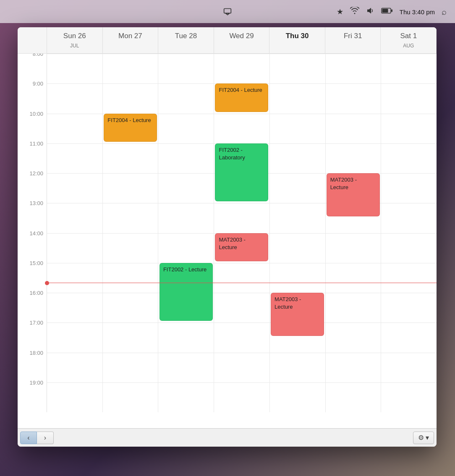 The height and width of the screenshot is (476, 455). Describe the element at coordinates (355, 12) in the screenshot. I see `wifi-icon` at that location.